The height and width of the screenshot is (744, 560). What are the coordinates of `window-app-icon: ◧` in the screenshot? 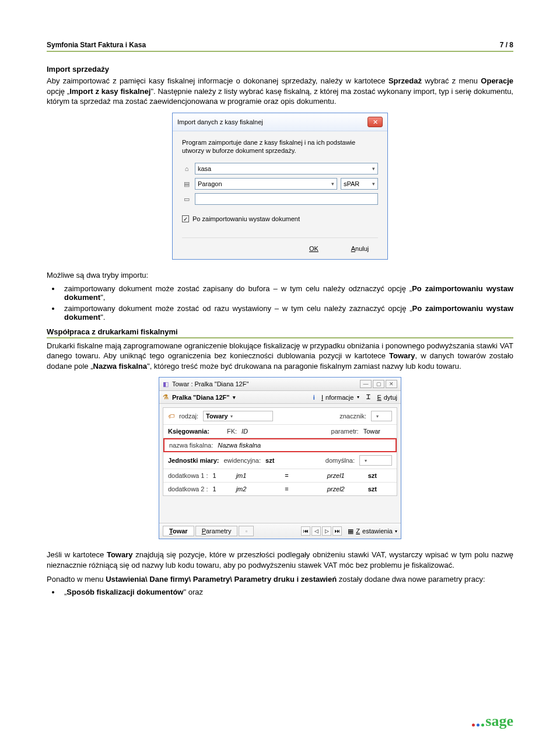 It's located at (166, 384).